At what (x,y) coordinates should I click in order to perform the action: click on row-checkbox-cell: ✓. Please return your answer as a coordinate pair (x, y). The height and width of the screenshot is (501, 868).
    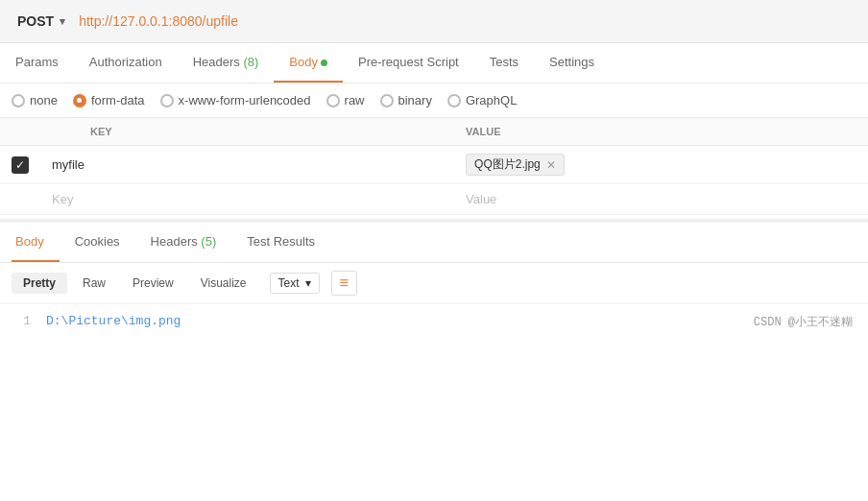
    Looking at the image, I should click on (20, 165).